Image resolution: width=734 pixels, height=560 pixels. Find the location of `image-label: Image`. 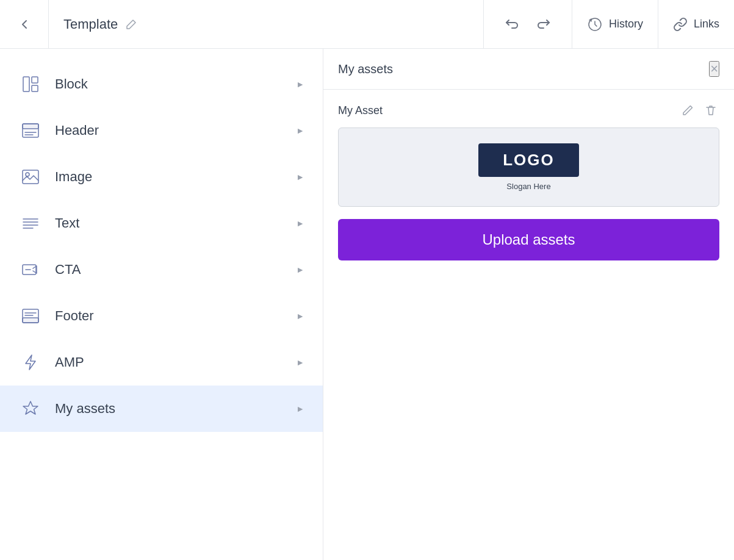

image-label: Image is located at coordinates (170, 177).